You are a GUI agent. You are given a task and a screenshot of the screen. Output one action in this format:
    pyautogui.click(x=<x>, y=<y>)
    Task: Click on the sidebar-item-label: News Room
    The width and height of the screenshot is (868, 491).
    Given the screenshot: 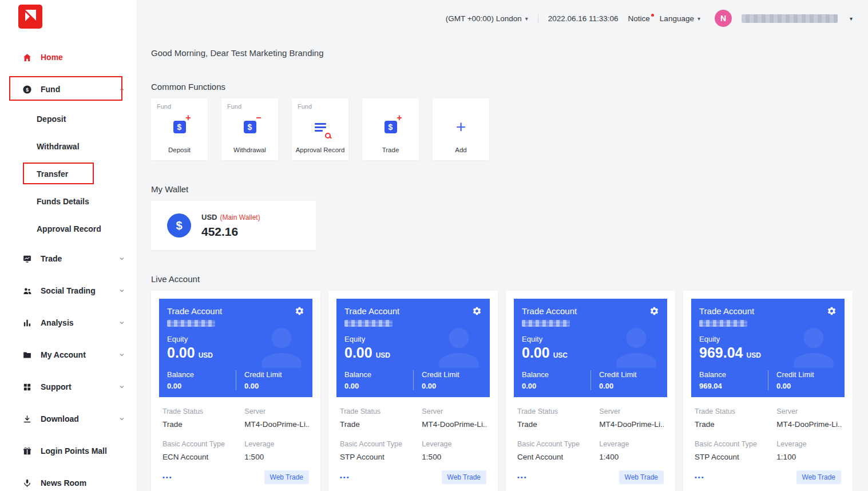 What is the action you would take?
    pyautogui.click(x=64, y=483)
    